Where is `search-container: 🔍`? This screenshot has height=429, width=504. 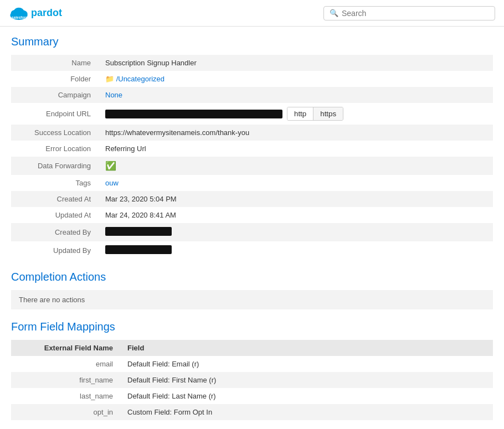
search-container: 🔍 is located at coordinates (409, 13).